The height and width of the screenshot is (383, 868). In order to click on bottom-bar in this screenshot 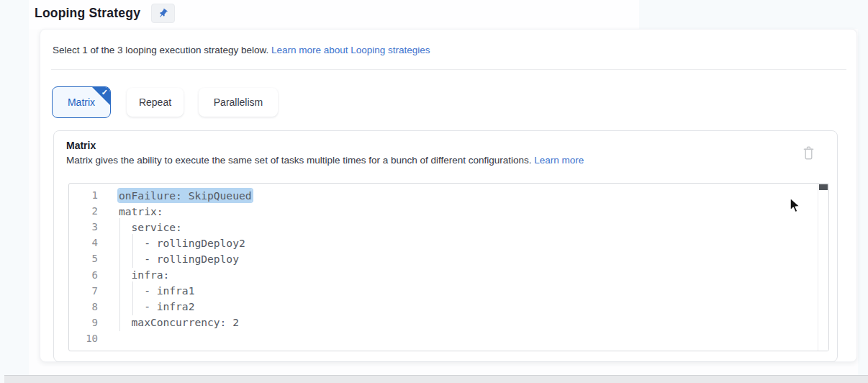, I will do `click(436, 379)`.